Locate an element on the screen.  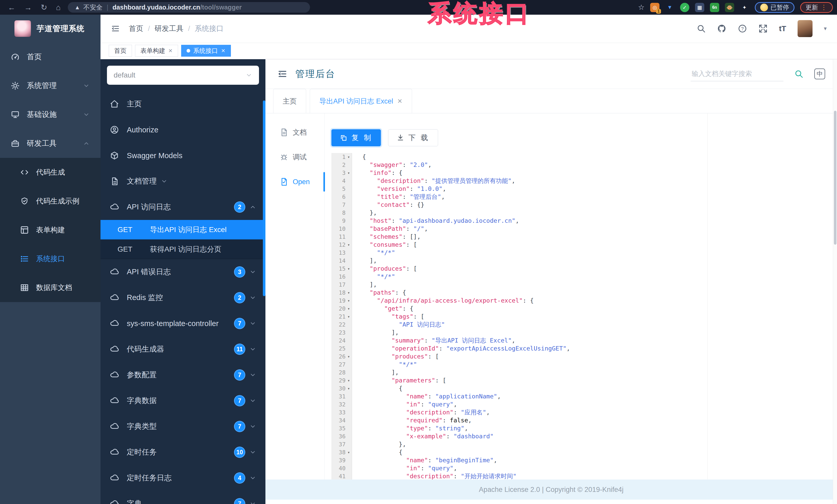
api-panel-item: Redis 监控2 is located at coordinates (183, 298).